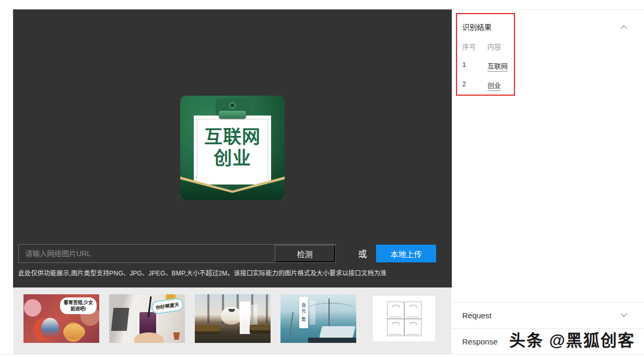 This screenshot has height=357, width=644. I want to click on url-input-group: 检测, so click(177, 254).